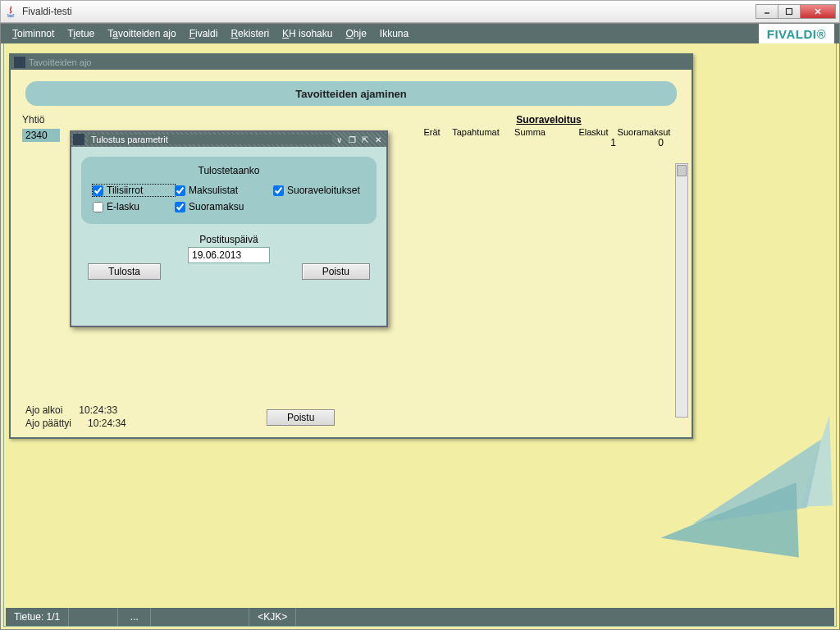 This screenshot has width=840, height=630. What do you see at coordinates (767, 11) in the screenshot?
I see `minimize-button` at bounding box center [767, 11].